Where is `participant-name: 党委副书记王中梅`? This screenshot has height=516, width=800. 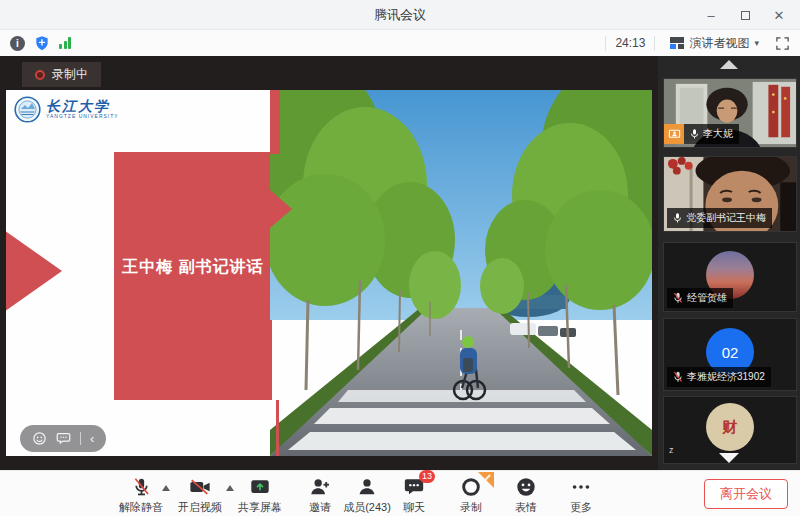 participant-name: 党委副书记王中梅 is located at coordinates (726, 218).